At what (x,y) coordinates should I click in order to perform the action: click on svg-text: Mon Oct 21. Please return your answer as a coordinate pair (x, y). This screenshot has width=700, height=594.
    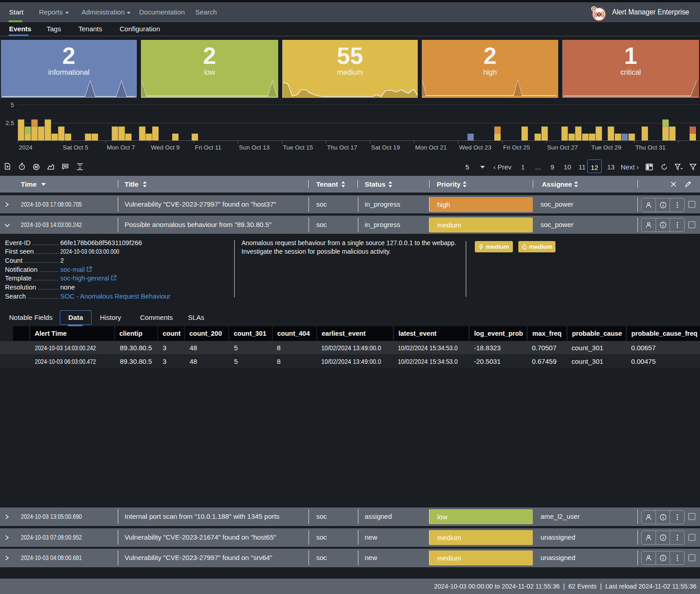
    Looking at the image, I should click on (431, 148).